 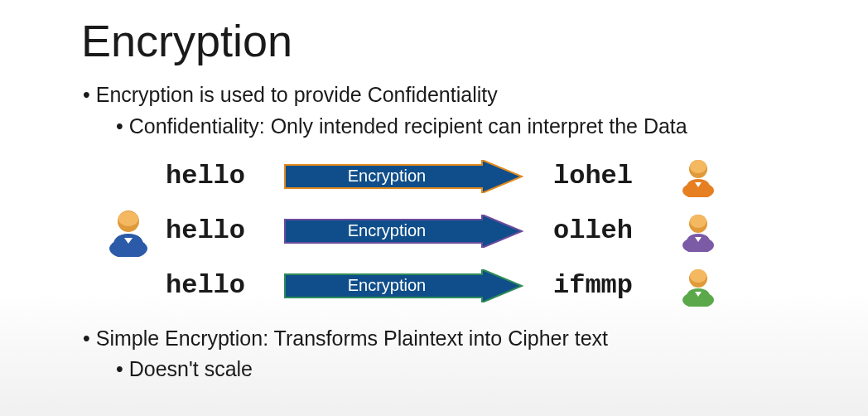 What do you see at coordinates (459, 370) in the screenshot?
I see `bullet-doesnt-scale: Doesn't scale` at bounding box center [459, 370].